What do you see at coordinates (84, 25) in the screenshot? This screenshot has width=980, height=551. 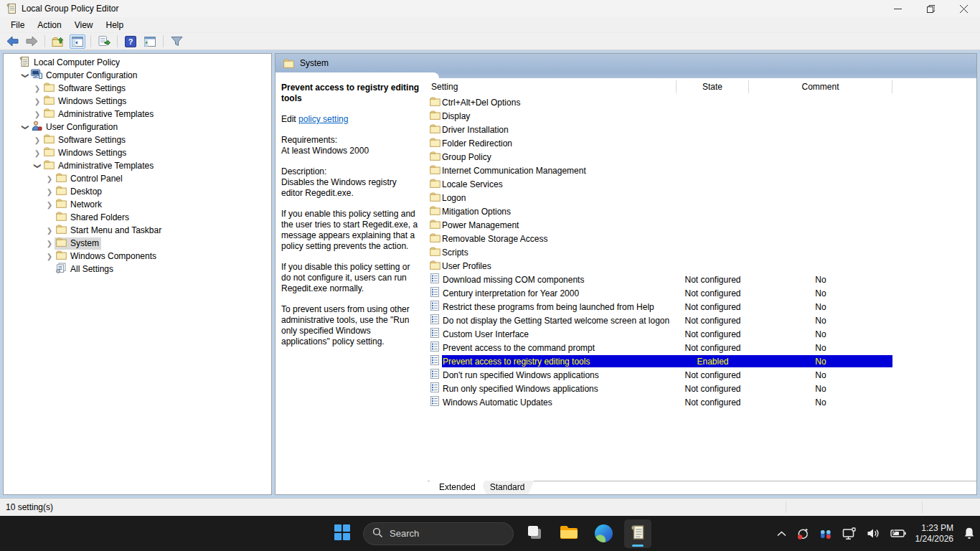 I see `menu-view: View` at bounding box center [84, 25].